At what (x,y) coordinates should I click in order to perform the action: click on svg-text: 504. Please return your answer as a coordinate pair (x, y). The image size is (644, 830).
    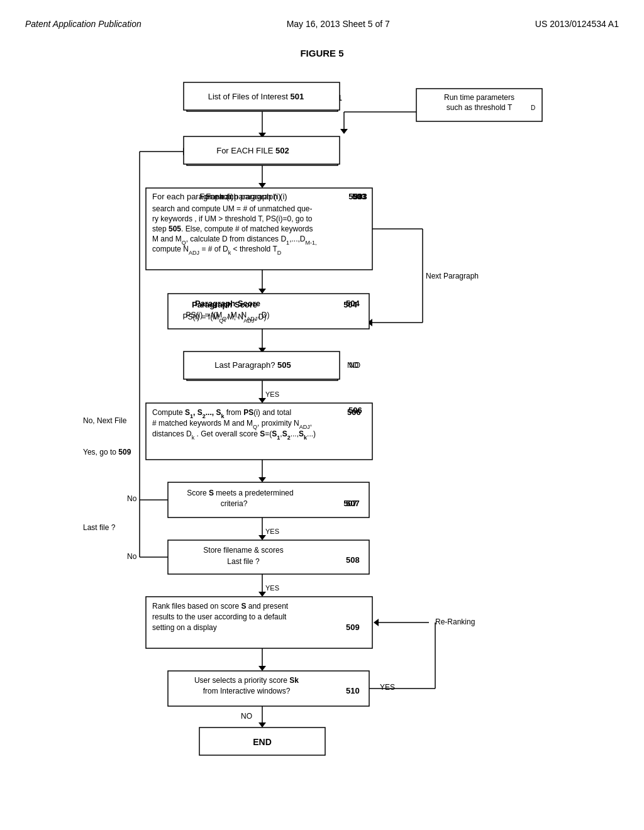
    Looking at the image, I should click on (353, 303).